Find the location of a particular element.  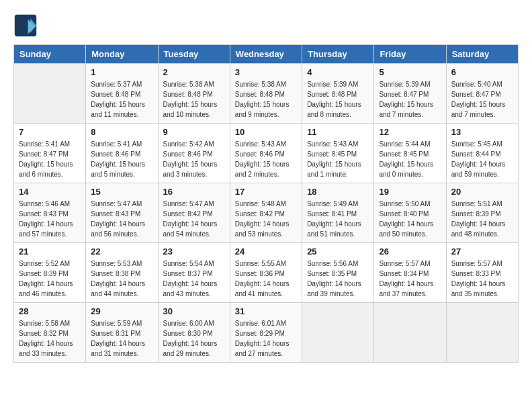

day-info: Sunrise: 5:59 AM Sunset: 8:31 PM Dayligh… is located at coordinates (122, 338).